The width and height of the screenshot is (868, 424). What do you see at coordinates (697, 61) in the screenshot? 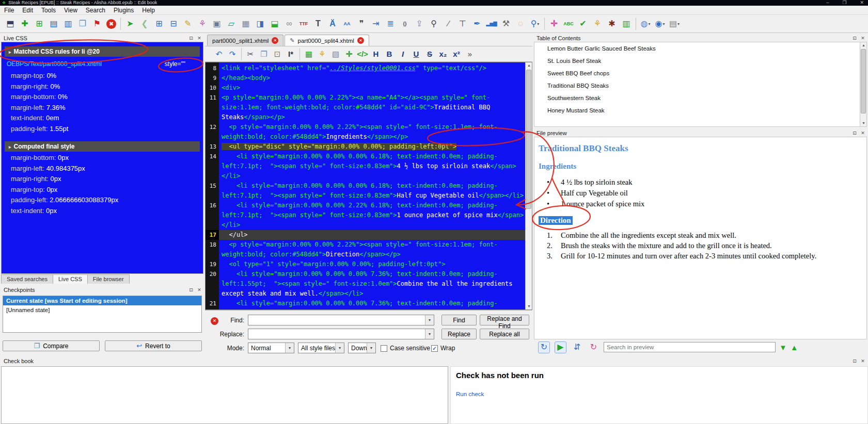
I see `toc-item: St. Louis Beef Steak` at bounding box center [697, 61].